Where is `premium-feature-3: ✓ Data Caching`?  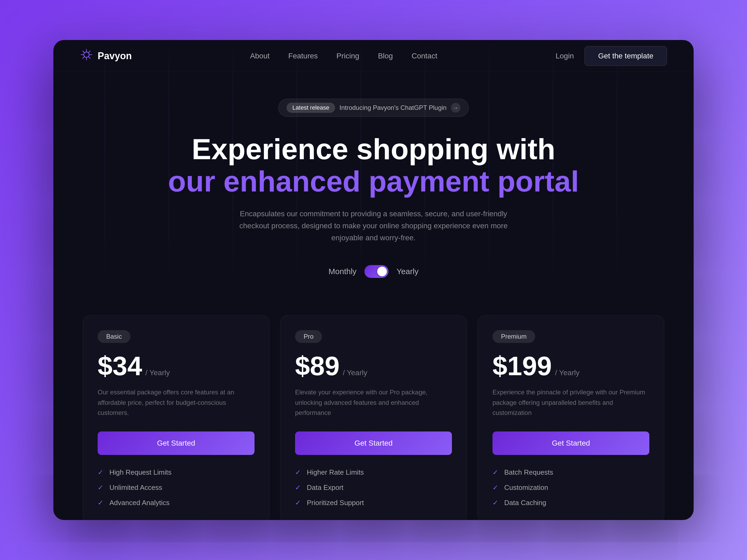 premium-feature-3: ✓ Data Caching is located at coordinates (571, 503).